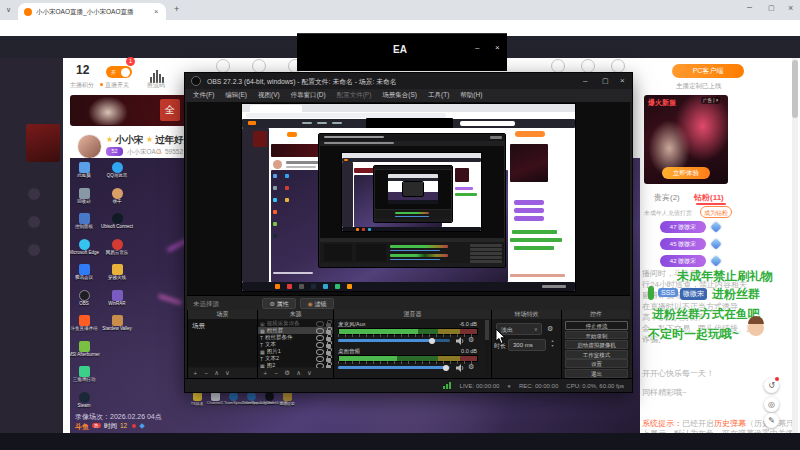  What do you see at coordinates (408, 81) in the screenshot?
I see `obs-titlebar: OBS 27.2.3 (64-bit, windows) - 配置文件: 未命名…` at bounding box center [408, 81].